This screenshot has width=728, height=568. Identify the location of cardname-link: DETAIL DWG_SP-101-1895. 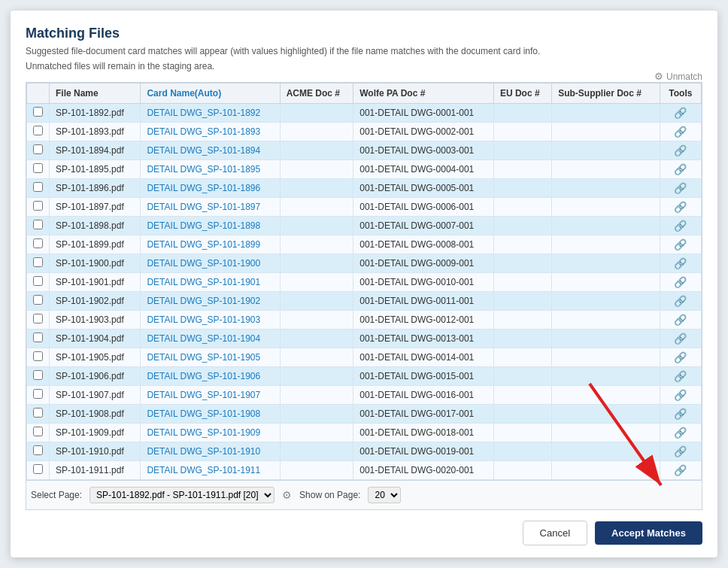
(203, 169).